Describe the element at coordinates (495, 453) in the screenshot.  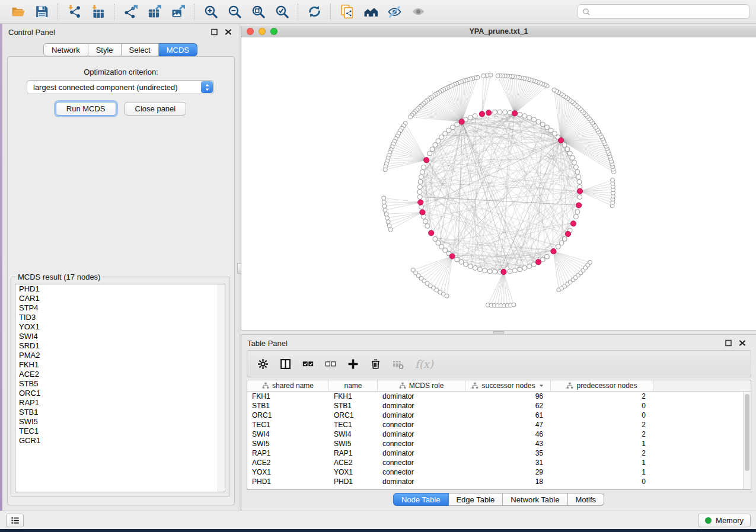
I see `table-row: RAP1RAP1dominator352` at that location.